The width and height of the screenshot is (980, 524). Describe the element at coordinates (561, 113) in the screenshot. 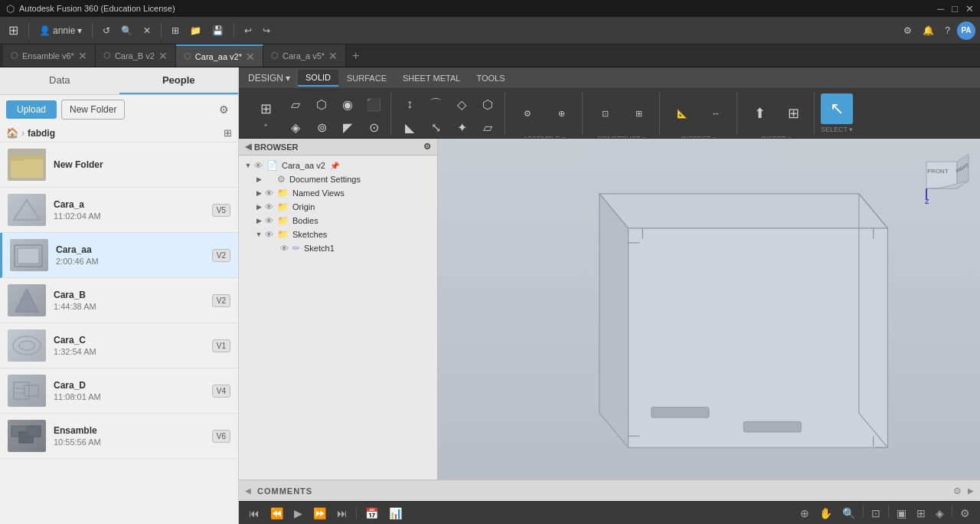

I see `as-built-joint-button: ⊕` at that location.